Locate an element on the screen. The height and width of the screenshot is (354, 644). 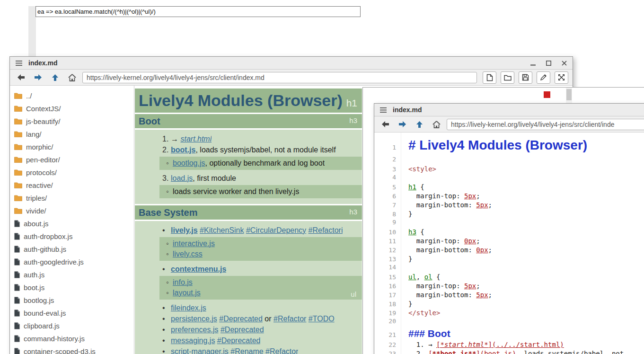
line-number: 9 is located at coordinates (388, 222).